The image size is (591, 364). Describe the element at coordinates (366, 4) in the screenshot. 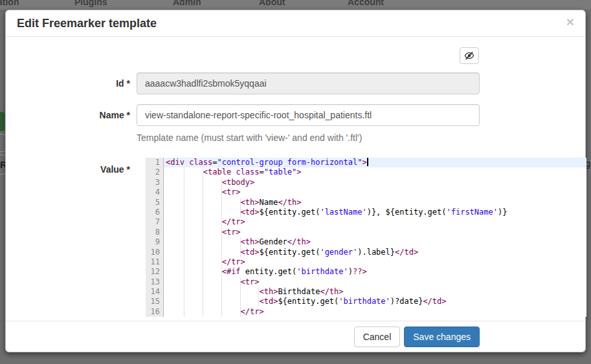

I see `backdrop-nav-item: Account` at that location.